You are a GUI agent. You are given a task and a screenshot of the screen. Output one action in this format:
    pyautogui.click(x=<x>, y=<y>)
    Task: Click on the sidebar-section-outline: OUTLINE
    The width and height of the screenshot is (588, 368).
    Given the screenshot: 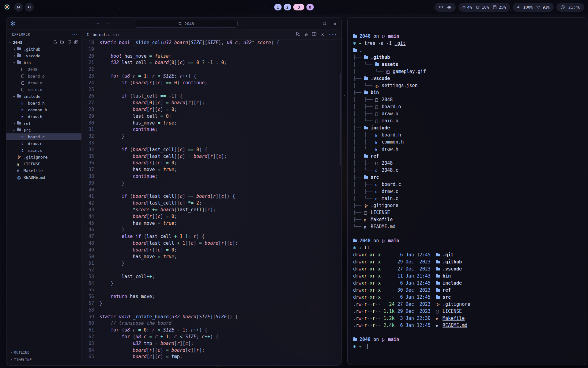 What is the action you would take?
    pyautogui.click(x=45, y=352)
    